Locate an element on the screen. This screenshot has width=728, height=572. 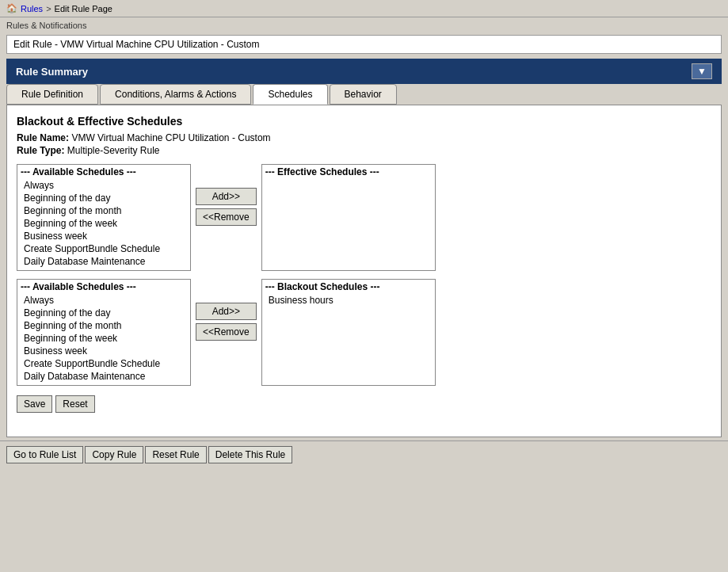
rule-type-label: Rule Type: is located at coordinates (40, 151).